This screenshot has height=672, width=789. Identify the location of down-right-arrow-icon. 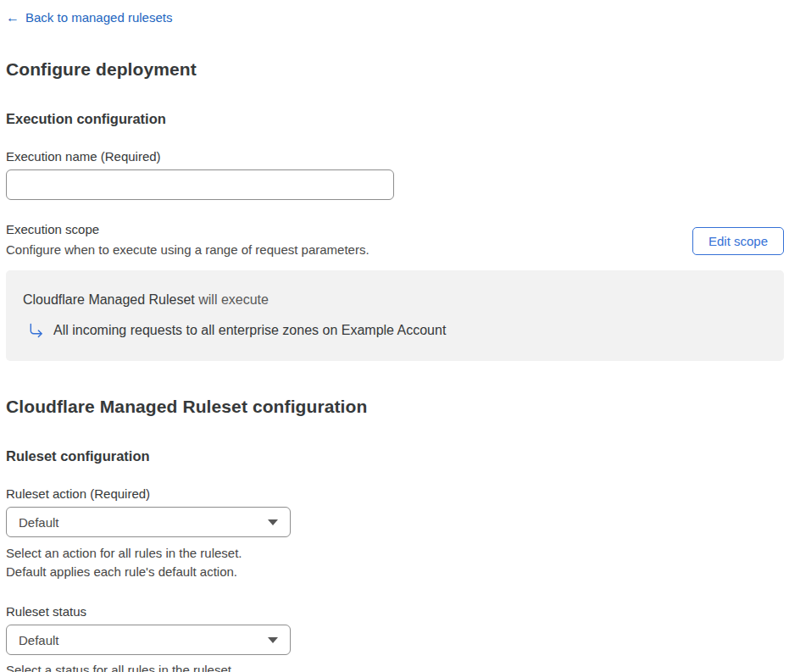
(36, 330).